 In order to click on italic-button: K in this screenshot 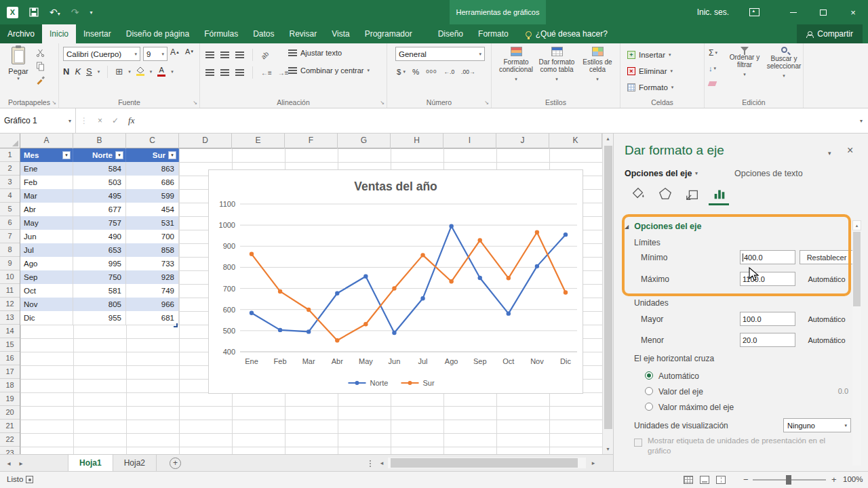, I will do `click(77, 72)`.